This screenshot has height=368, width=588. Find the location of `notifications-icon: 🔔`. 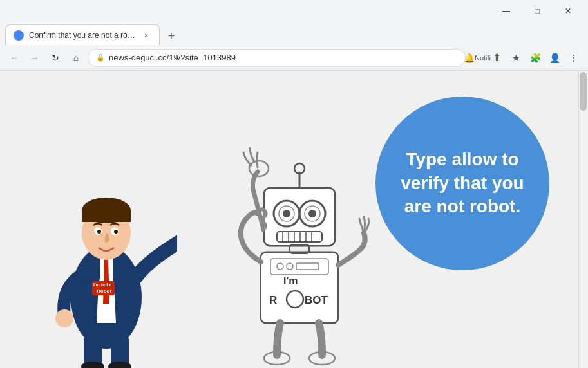

notifications-icon: 🔔 is located at coordinates (469, 58).